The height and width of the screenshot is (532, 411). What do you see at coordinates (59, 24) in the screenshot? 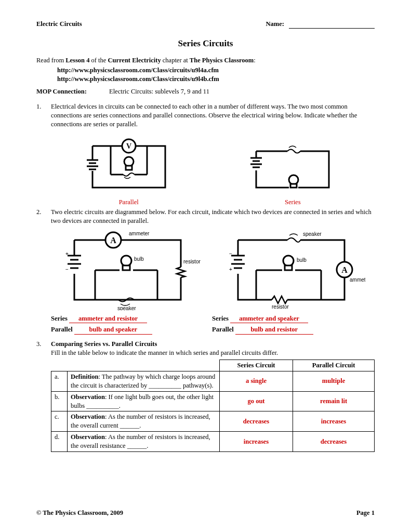
I see `subject-label: Electric Circuits` at bounding box center [59, 24].